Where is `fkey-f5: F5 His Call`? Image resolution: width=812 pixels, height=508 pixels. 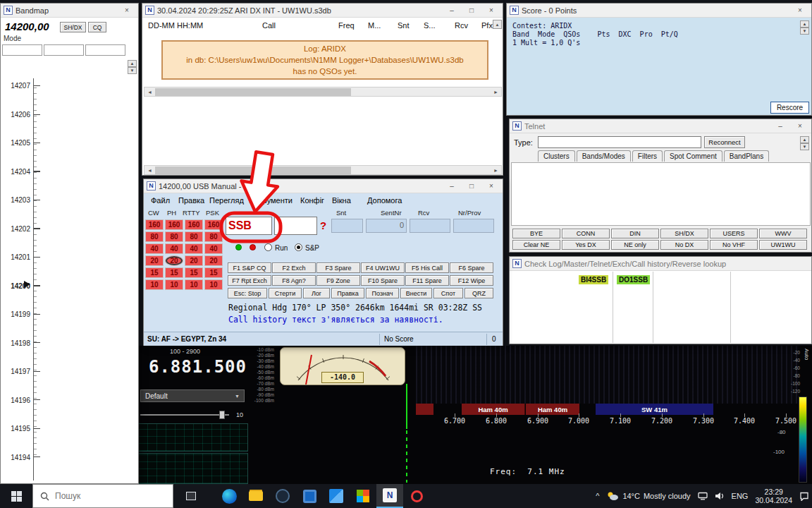 fkey-f5: F5 His Call is located at coordinates (427, 268).